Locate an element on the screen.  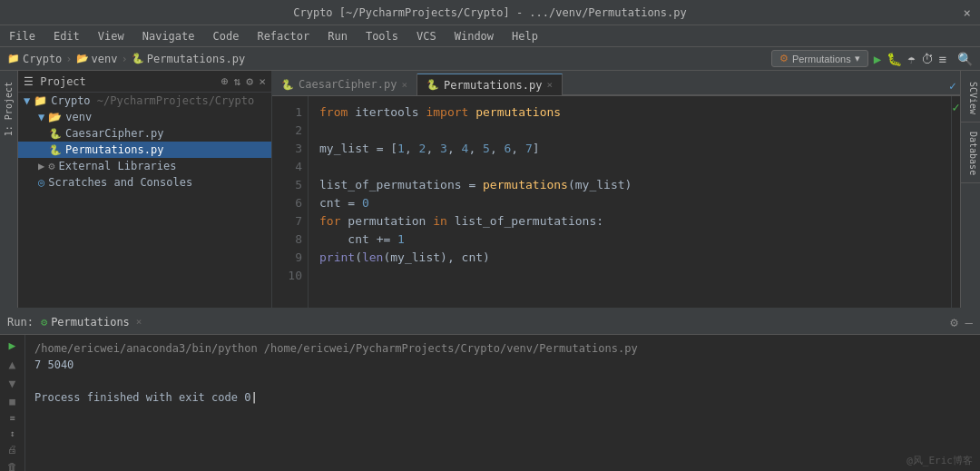
rerun-button: ▶ is located at coordinates (13, 345).